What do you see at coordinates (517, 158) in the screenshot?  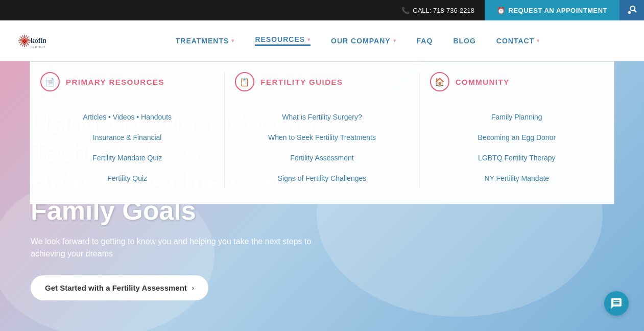 I see `dropdown-item-lgbtq: LGBTQ Fertility Therapy` at bounding box center [517, 158].